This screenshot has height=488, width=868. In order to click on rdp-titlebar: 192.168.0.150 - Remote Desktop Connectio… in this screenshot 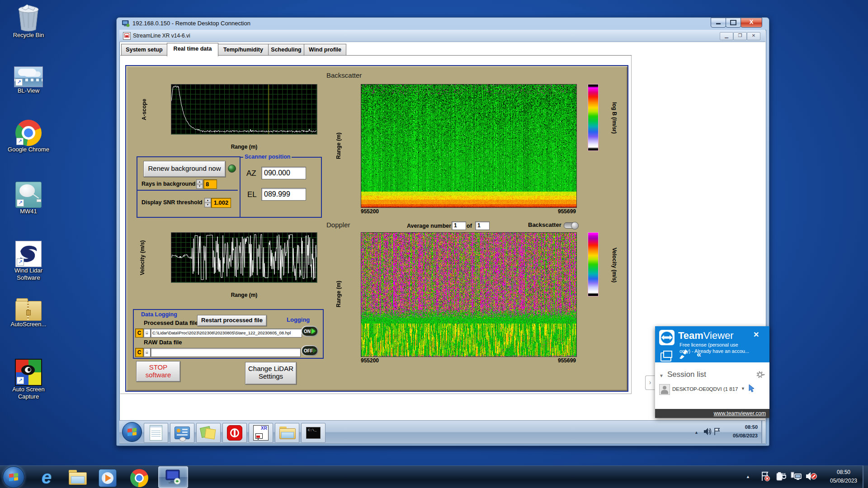, I will do `click(442, 23)`.